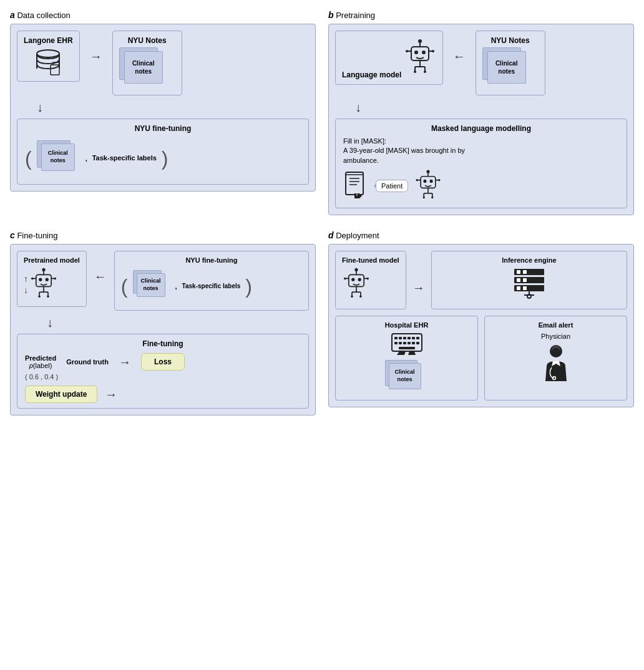 This screenshot has width=644, height=670. What do you see at coordinates (212, 260) in the screenshot?
I see `nyu-finetuning-label: NYU fine-tuning` at bounding box center [212, 260].